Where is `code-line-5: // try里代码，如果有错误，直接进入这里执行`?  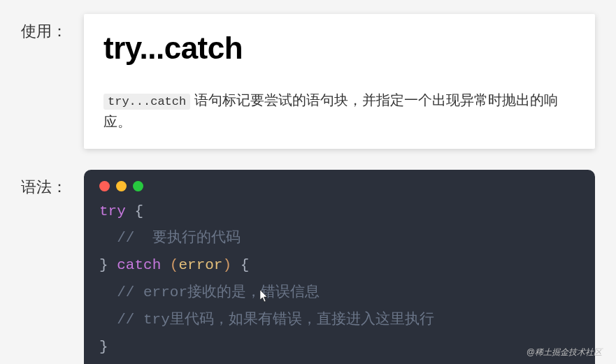 code-line-5: // try里代码，如果有错误，直接进入这里执行 is located at coordinates (340, 320).